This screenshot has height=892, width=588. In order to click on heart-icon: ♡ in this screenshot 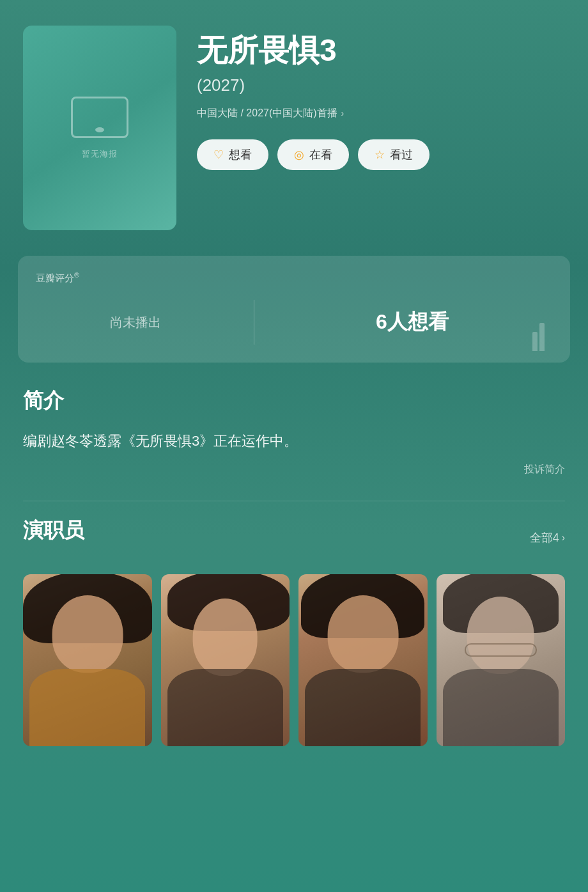, I will do `click(219, 155)`.